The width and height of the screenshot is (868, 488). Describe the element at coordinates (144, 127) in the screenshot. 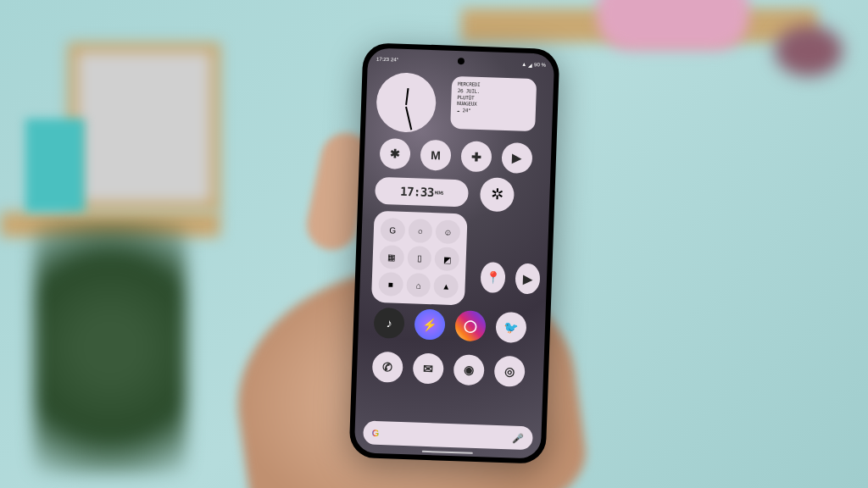

I see `background-picture-frame` at that location.